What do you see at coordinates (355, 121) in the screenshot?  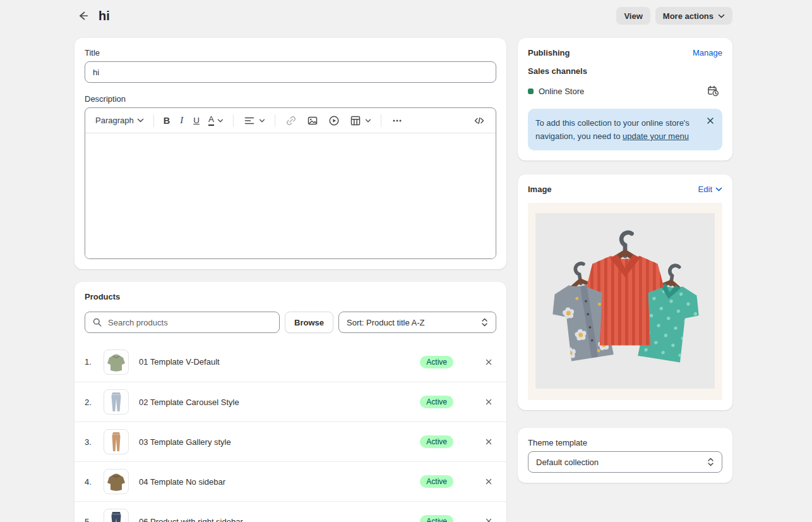 I see `table-icon` at bounding box center [355, 121].